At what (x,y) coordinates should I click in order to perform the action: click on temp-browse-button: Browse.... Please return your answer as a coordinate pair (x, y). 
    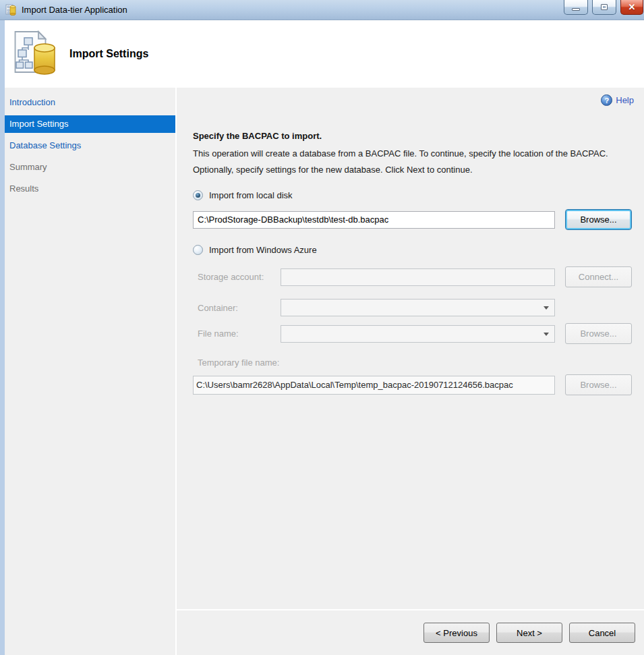
    Looking at the image, I should click on (599, 385).